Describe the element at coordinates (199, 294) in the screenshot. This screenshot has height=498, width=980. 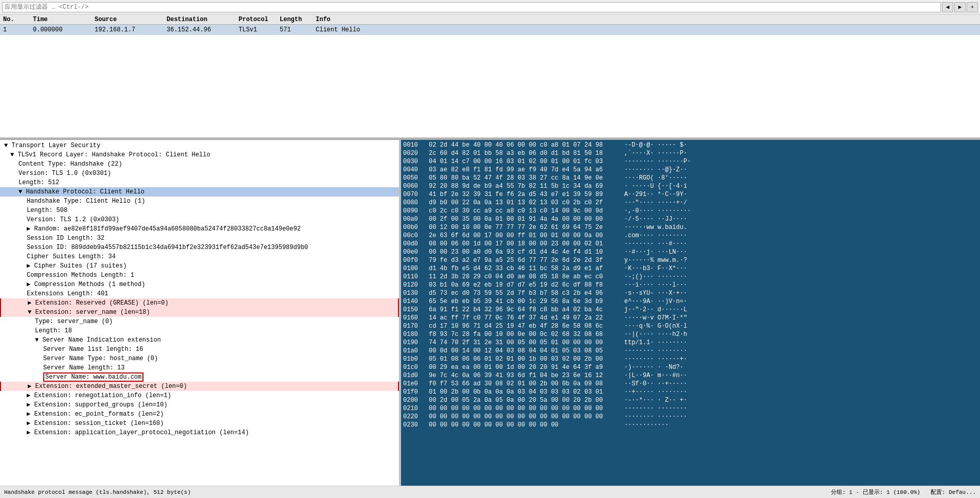
I see `tree-item-hs-ext-len: Extensions Length: 401` at that location.